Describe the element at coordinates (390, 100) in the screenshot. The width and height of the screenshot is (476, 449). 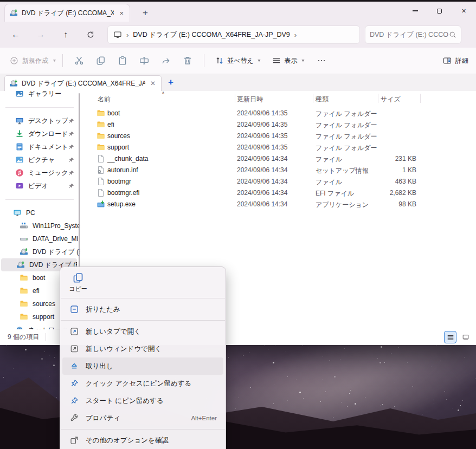
I see `column-size: サイズ` at that location.